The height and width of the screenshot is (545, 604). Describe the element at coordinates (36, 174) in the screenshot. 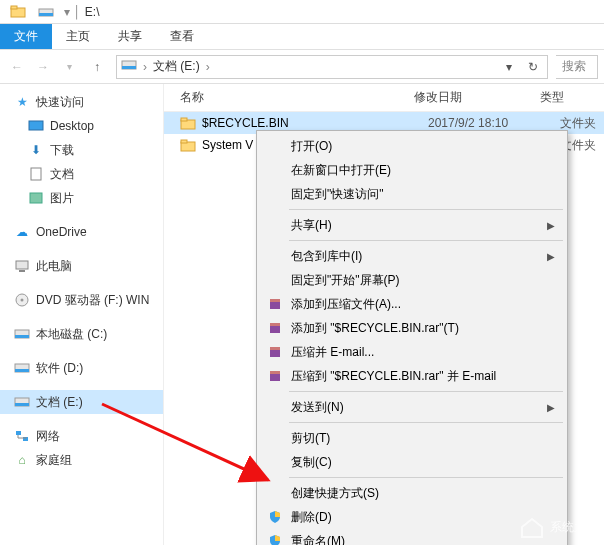

I see `document-icon` at that location.